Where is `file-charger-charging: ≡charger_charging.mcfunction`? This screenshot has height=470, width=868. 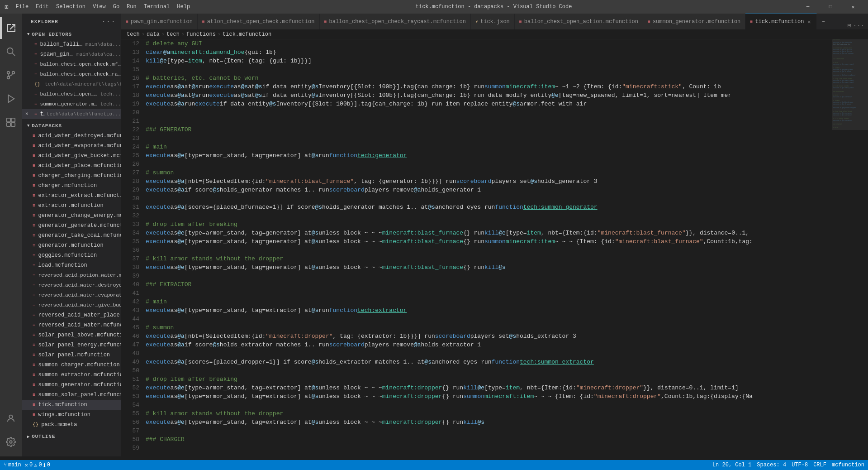
file-charger-charging: ≡charger_charging.mcfunction is located at coordinates (71, 176).